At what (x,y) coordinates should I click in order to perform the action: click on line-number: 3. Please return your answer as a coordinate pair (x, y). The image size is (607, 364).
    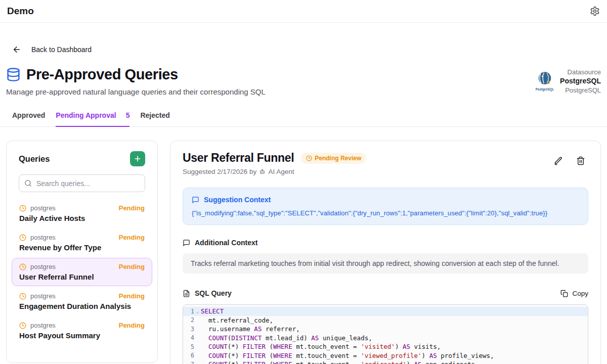
    Looking at the image, I should click on (189, 329).